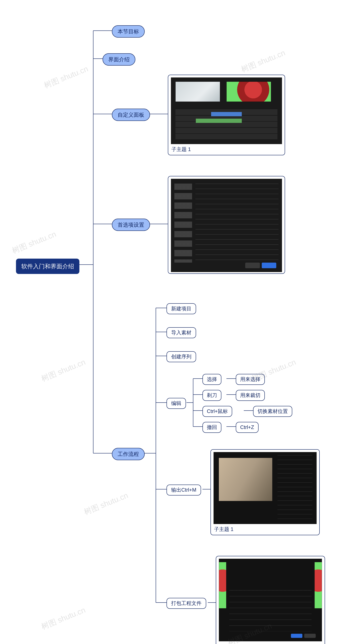 Image resolution: width=341 pixels, height=644 pixels. Describe the element at coordinates (131, 115) in the screenshot. I see `branch-custom-panel: 自定义面板` at that location.